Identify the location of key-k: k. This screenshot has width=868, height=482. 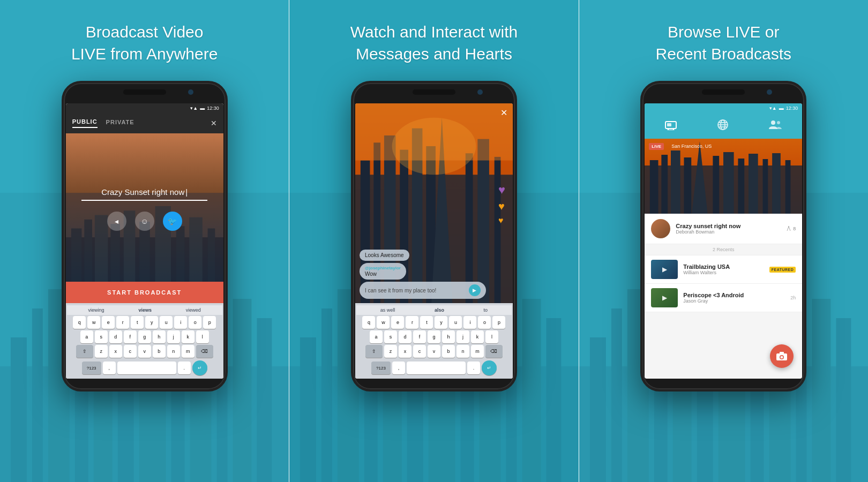
(188, 337).